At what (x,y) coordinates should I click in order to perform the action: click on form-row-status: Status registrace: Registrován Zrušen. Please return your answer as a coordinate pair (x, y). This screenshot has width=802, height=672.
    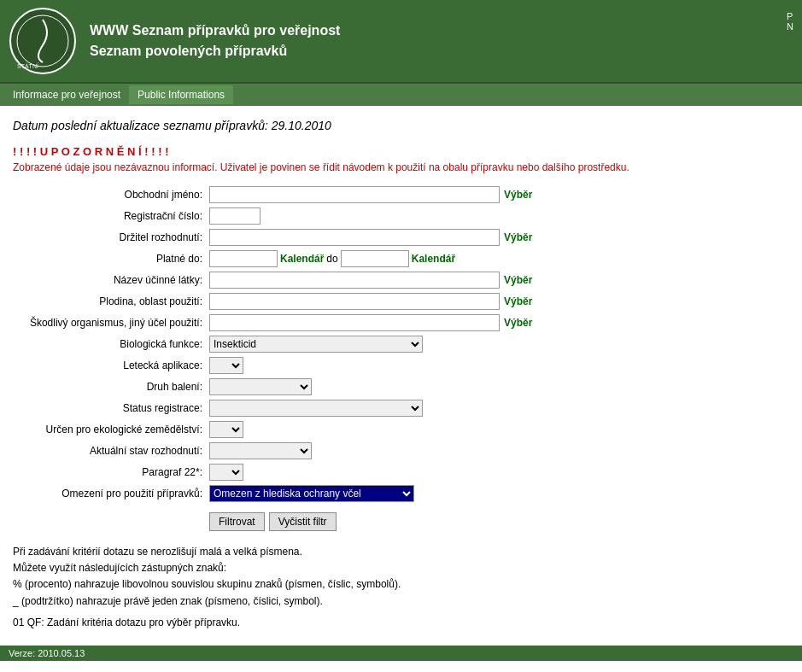
    Looking at the image, I should click on (401, 408).